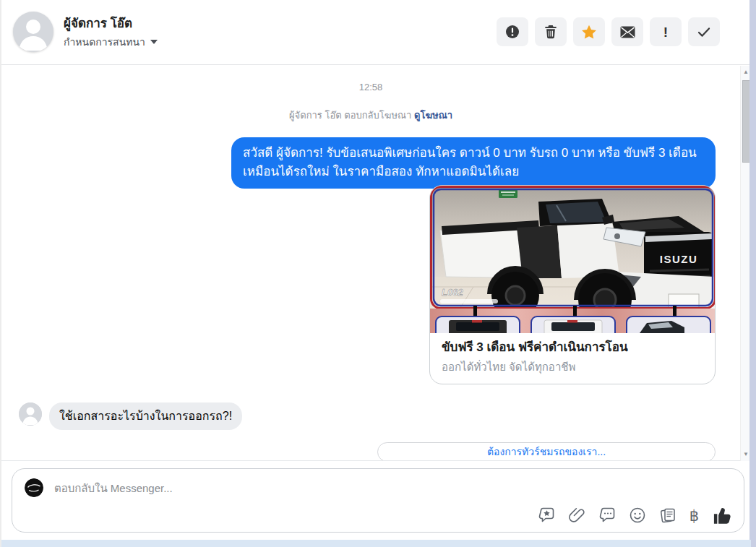 This screenshot has width=756, height=547. I want to click on baht-payment-icon: ฿, so click(694, 516).